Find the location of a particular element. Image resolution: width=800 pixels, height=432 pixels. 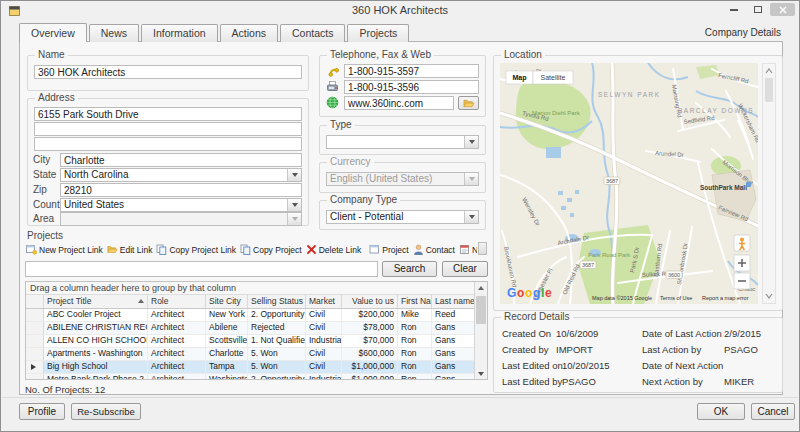

company-type-group-label: Company Type is located at coordinates (364, 200).